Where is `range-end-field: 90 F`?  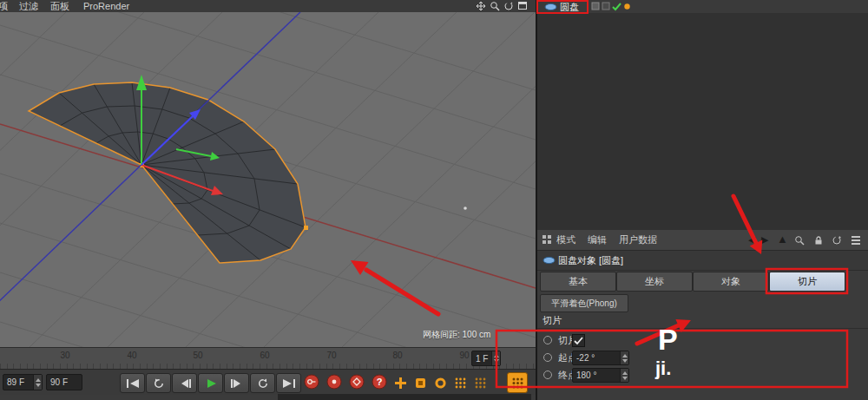
range-end-field: 90 F is located at coordinates (64, 382).